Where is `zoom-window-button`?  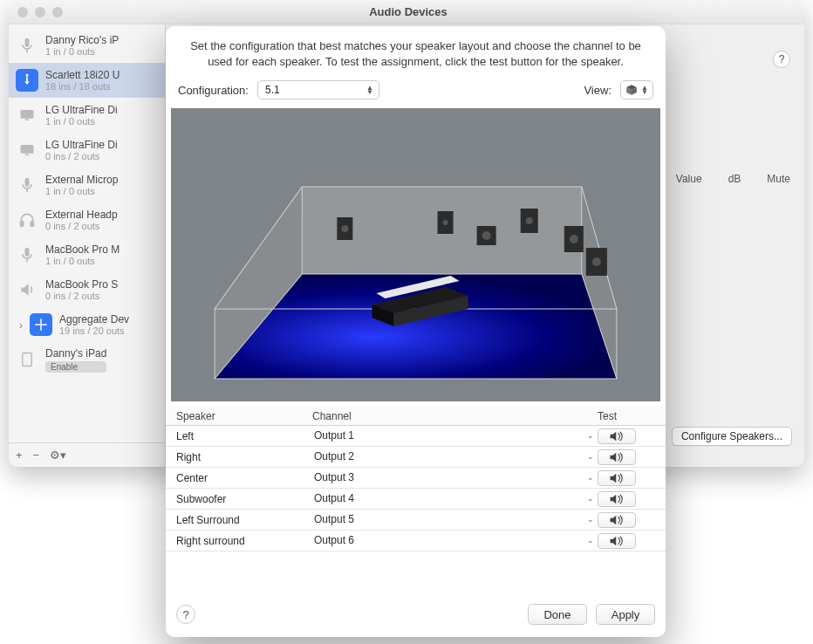
zoom-window-button is located at coordinates (58, 12).